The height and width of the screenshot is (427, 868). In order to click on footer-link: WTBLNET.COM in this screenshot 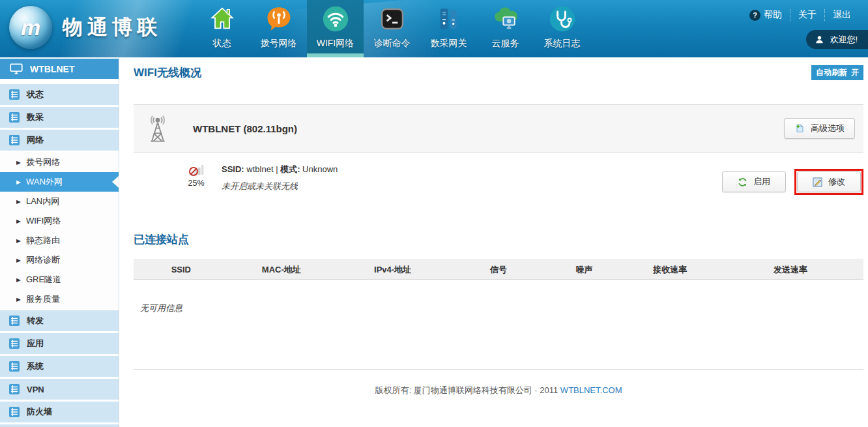, I will do `click(592, 390)`.